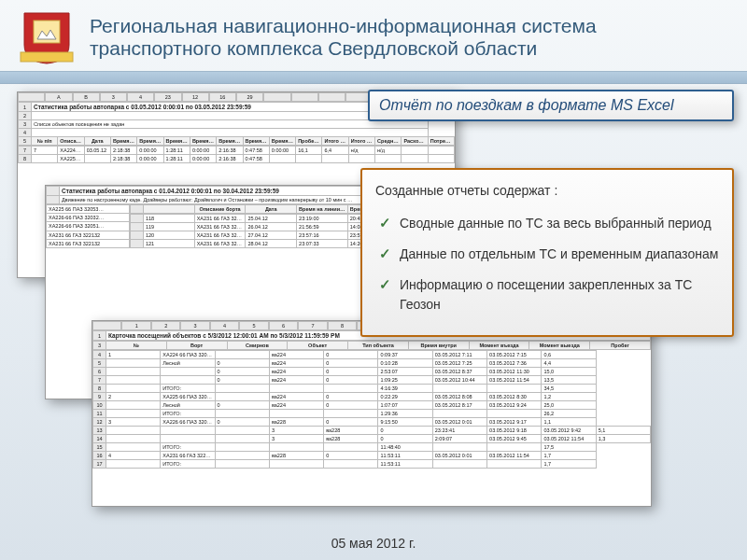 The width and height of the screenshot is (747, 560). What do you see at coordinates (569, 455) in the screenshot?
I see `cell: 1,7` at bounding box center [569, 455].